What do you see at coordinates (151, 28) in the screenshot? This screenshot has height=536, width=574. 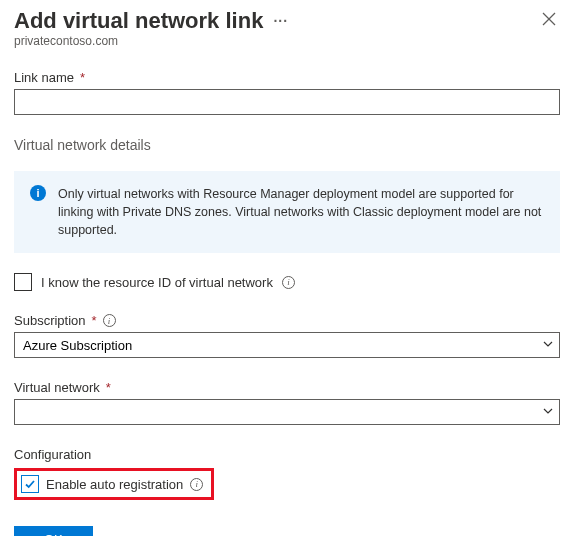 I see `title-block: Add virtual network link ··· privatecont…` at bounding box center [151, 28].